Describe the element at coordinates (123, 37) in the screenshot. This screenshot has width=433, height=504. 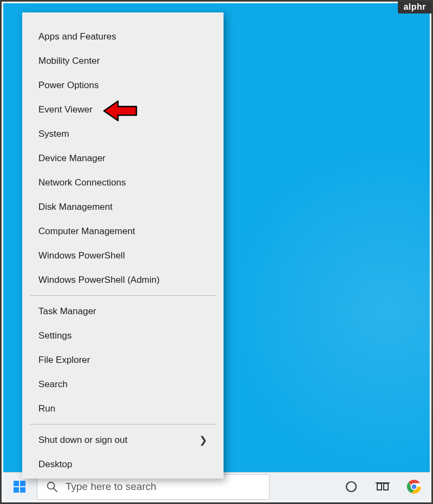
I see `menu-item-apps-and-features: Apps and Features` at that location.